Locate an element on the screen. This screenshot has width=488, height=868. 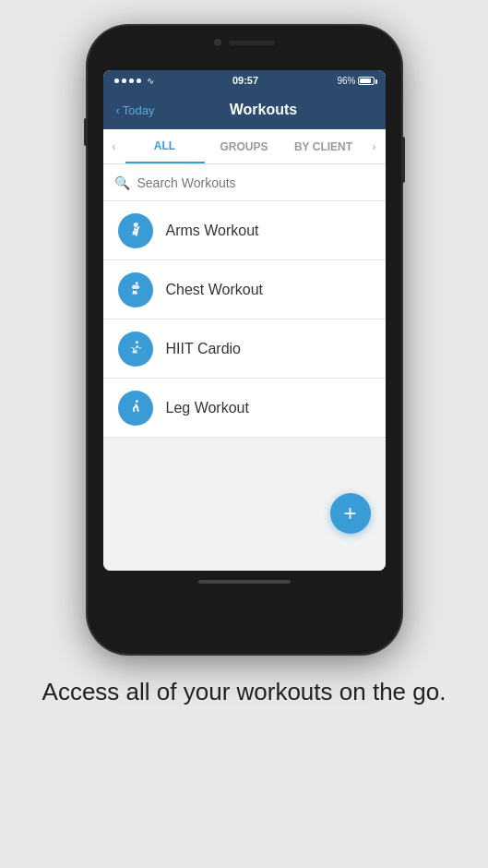
camera-area is located at coordinates (244, 42).